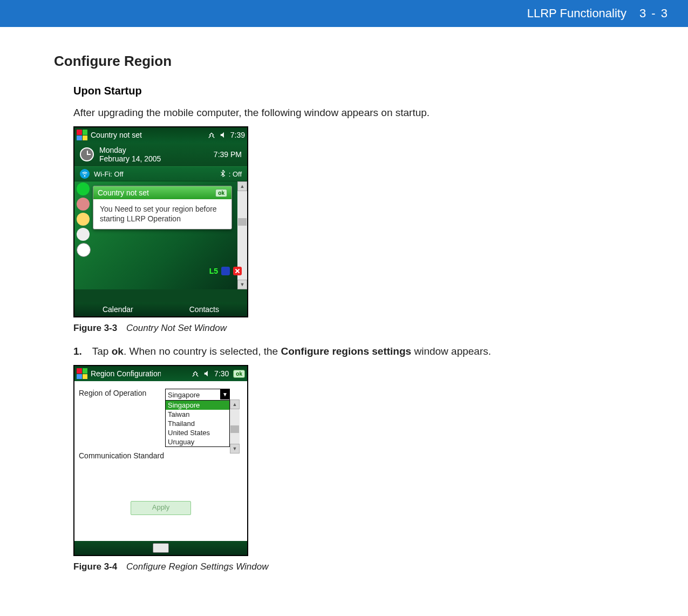  Describe the element at coordinates (350, 113) in the screenshot. I see `intro-text: After upgrading the mobile computer, the…` at that location.